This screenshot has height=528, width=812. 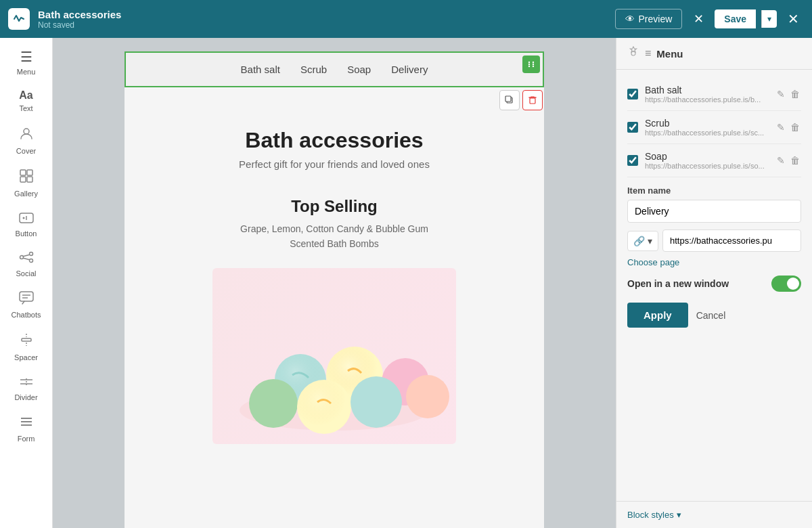 What do you see at coordinates (633, 160) in the screenshot?
I see `nav-item-soap-checkbox` at bounding box center [633, 160].